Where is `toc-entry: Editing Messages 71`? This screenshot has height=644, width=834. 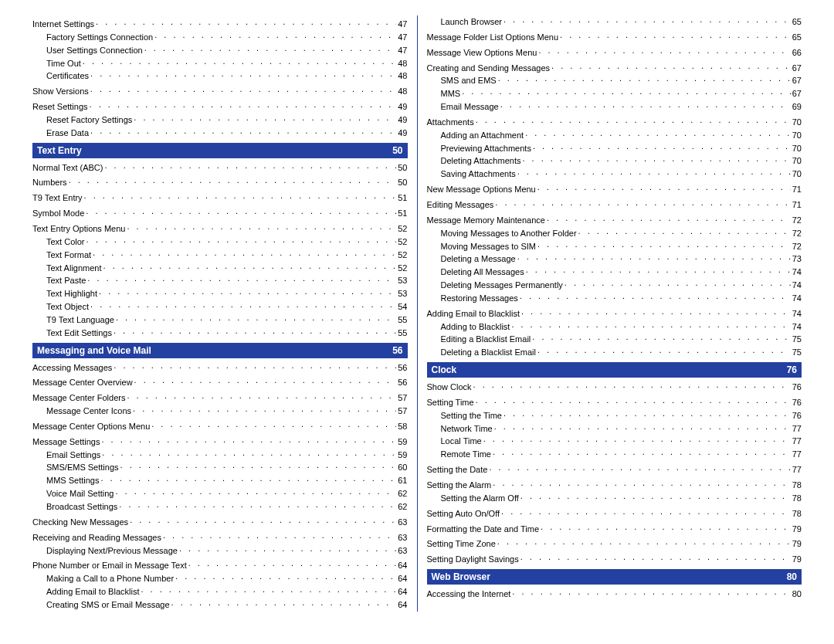 toc-entry: Editing Messages 71 is located at coordinates (615, 205).